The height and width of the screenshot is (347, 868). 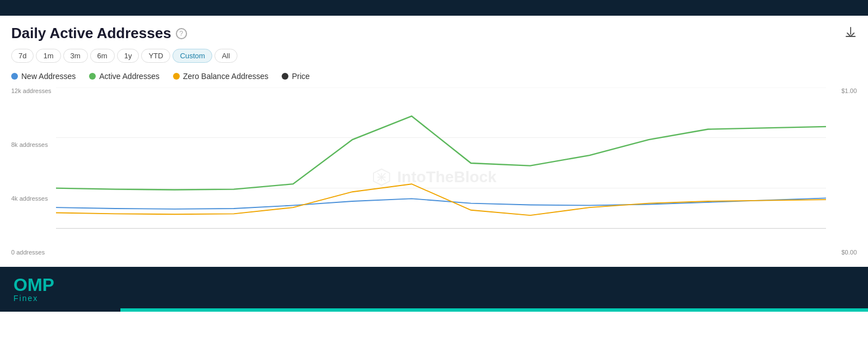 I want to click on page-title: Daily Active Addresses, so click(x=91, y=34).